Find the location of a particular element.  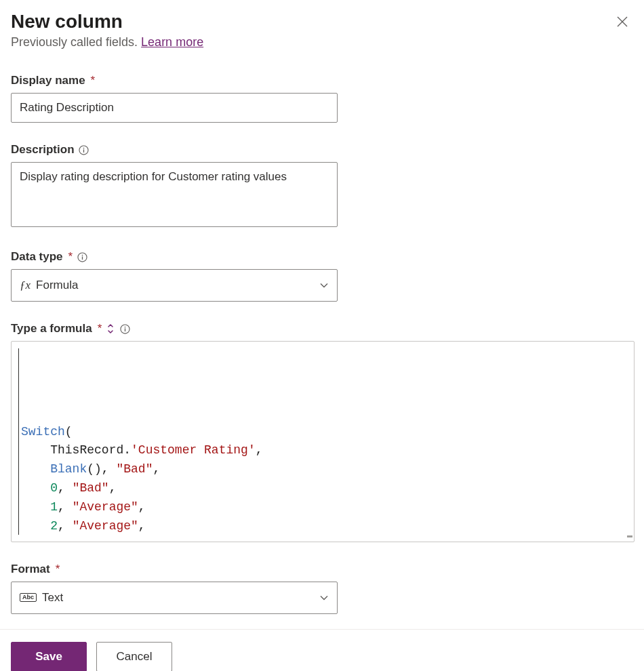

format-select: Abc Text is located at coordinates (174, 598).